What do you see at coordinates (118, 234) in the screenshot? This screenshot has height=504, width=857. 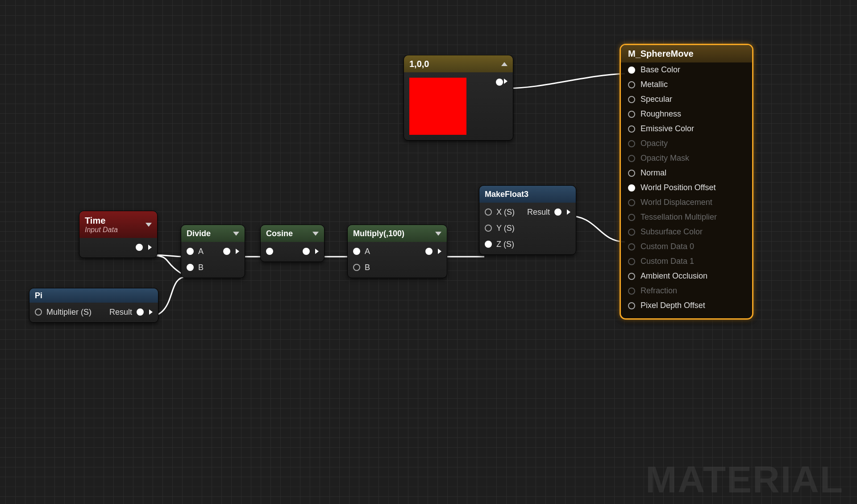 I see `node-time: Time Input Data` at bounding box center [118, 234].